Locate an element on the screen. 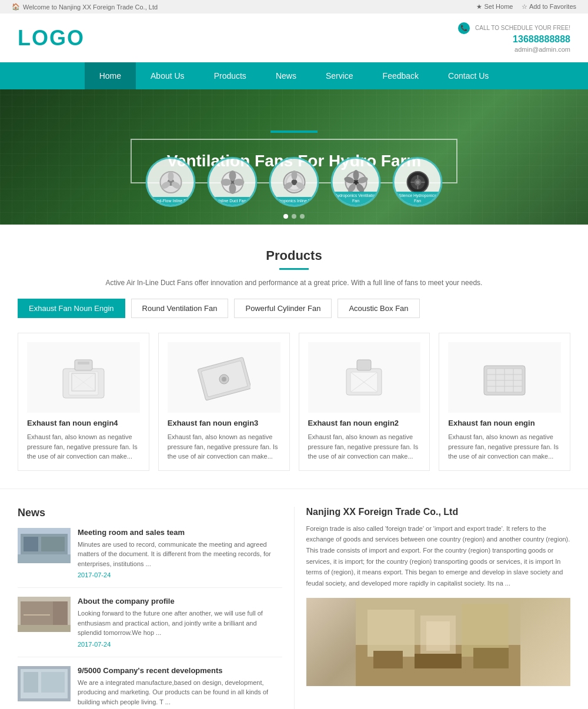 The image size is (588, 709). news-item-title-2: About the company profile is located at coordinates (180, 601).